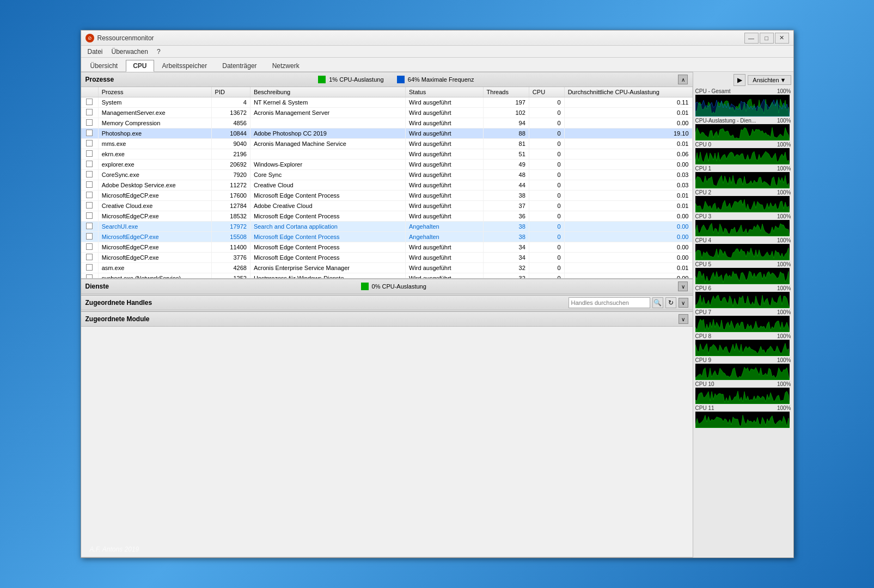 This screenshot has height=588, width=874. I want to click on process-pid: 4856, so click(231, 123).